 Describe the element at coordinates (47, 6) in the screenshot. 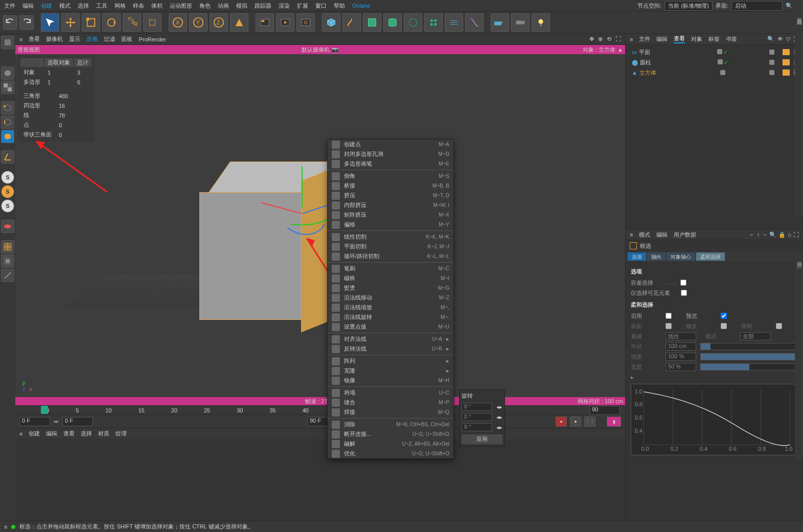

I see `menu-create: 创建` at that location.